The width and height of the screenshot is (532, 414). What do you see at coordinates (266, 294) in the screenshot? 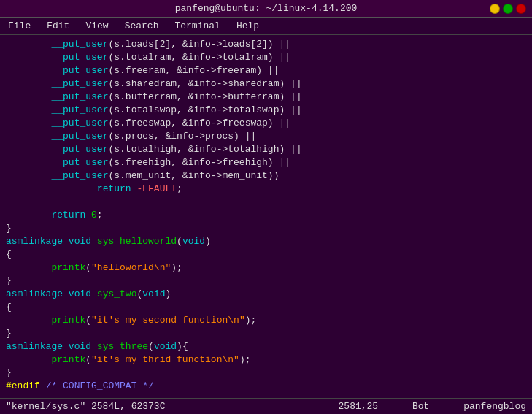
I see `code-line: asmlinkage void sys_two(void)` at bounding box center [266, 294].